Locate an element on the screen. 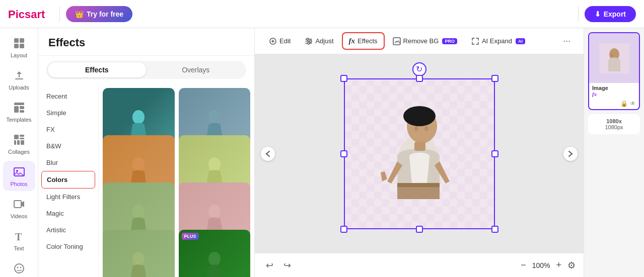  effect-hue-thumbnail is located at coordinates (139, 253).